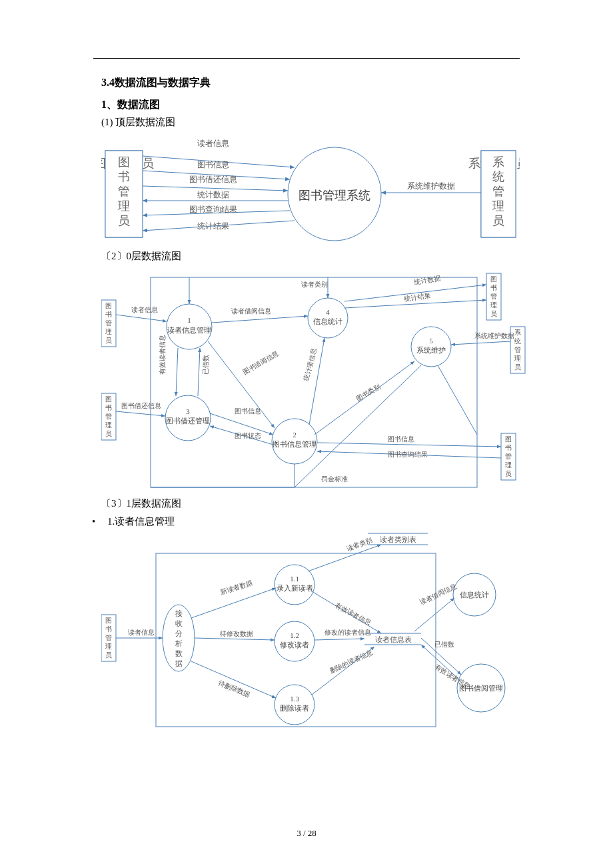 This screenshot has width=613, height=868. Describe the element at coordinates (306, 521) in the screenshot. I see `bullet-1-1: 1.读者信息管理` at that location.